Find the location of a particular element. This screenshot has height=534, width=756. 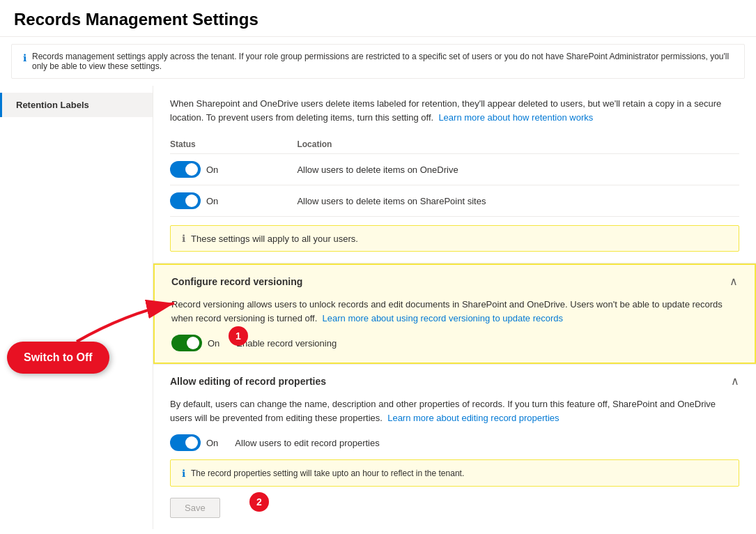

versioning-toggle-wrapper: On Enable record versioning is located at coordinates (454, 343).